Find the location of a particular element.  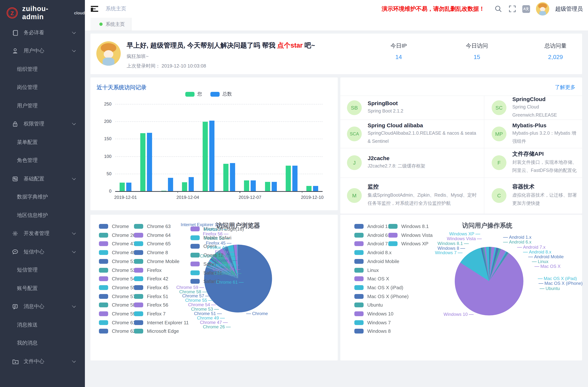

pie-legend-Android Mobile: Android Mobile is located at coordinates (377, 261).